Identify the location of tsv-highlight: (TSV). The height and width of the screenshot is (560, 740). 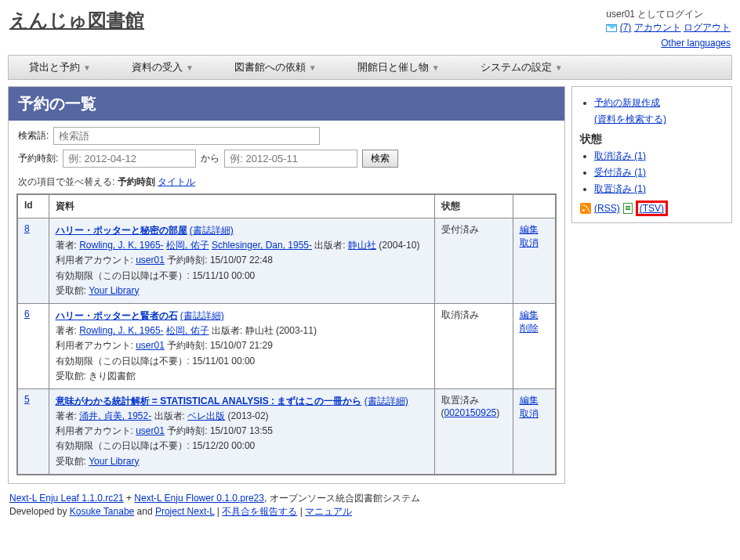
(652, 208).